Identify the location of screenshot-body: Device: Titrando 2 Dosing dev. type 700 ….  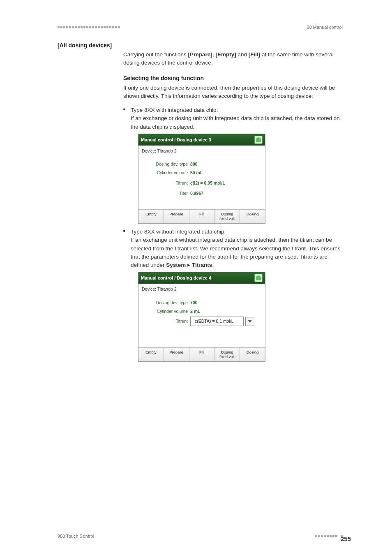
(202, 316).